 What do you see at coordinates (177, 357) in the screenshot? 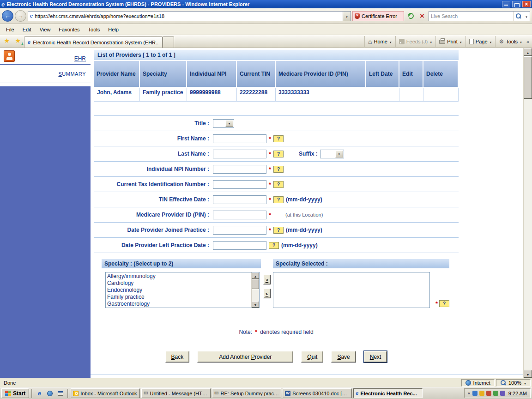
I see `back-button: Back` at bounding box center [177, 357].